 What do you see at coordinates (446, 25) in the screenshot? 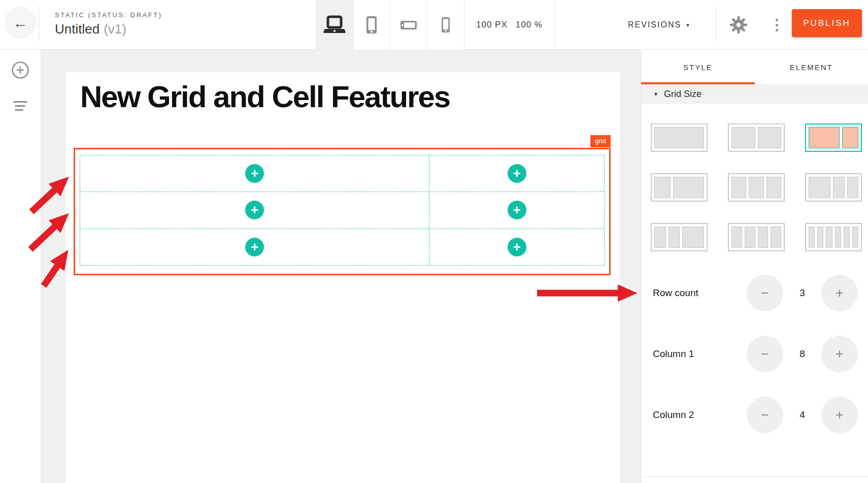
I see `device-phone-button` at bounding box center [446, 25].